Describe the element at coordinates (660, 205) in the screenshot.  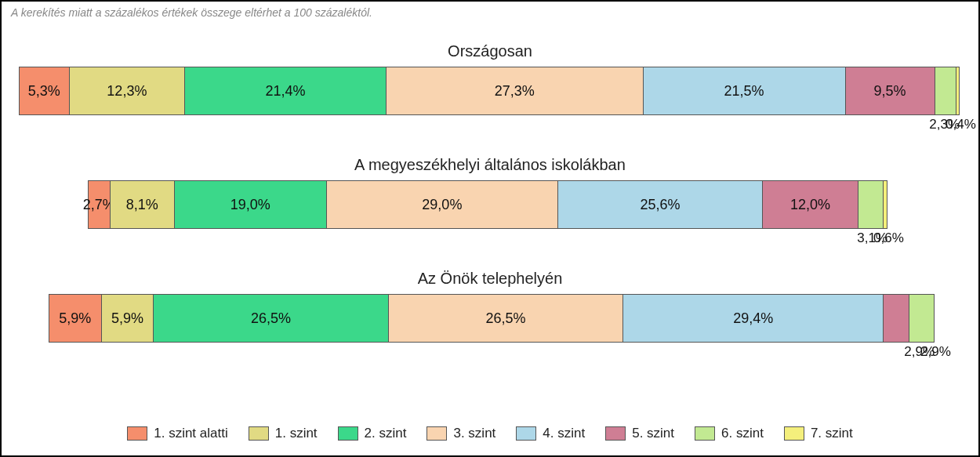
I see `segment-label: 25,6%` at that location.